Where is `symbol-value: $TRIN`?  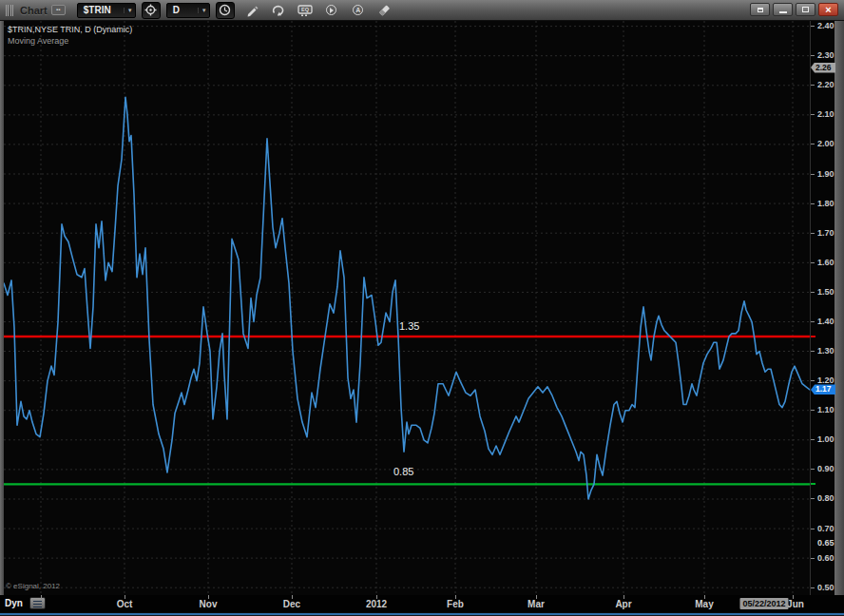 symbol-value: $TRIN is located at coordinates (101, 10).